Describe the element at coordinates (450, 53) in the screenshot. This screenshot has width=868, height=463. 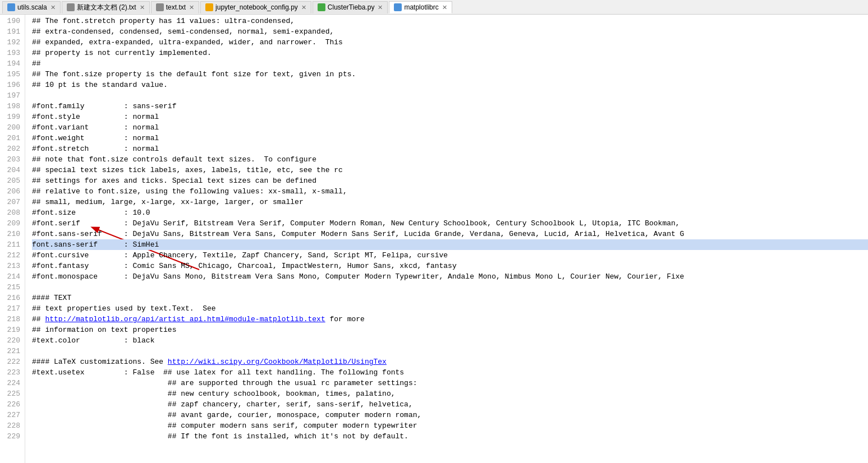
I see `code-line-193: ## property is not currently implemented…` at that location.